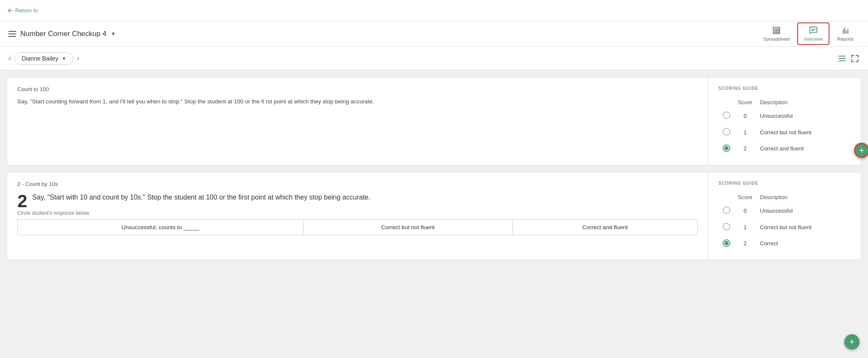  What do you see at coordinates (62, 34) in the screenshot?
I see `header-left: Number Corner Checkup 4 ▼` at bounding box center [62, 34].